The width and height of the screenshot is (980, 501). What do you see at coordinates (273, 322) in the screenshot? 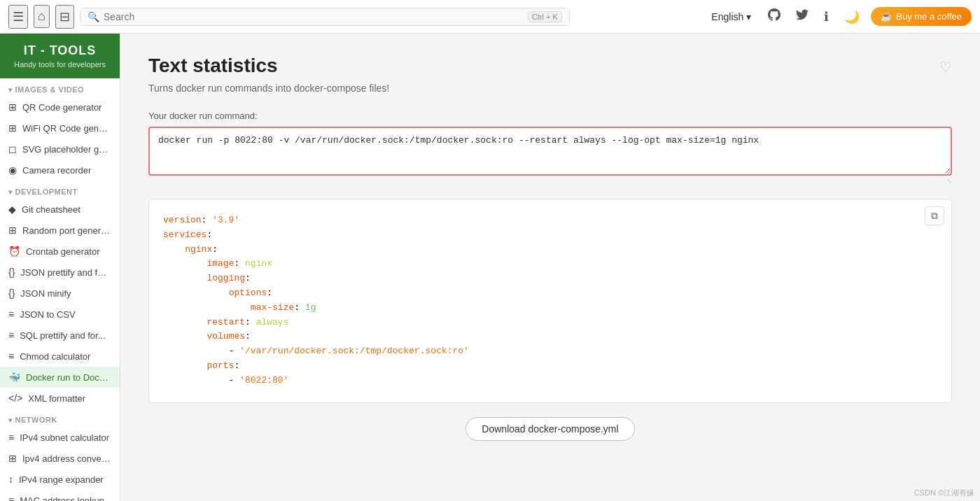
I see `code-value: always` at bounding box center [273, 322].